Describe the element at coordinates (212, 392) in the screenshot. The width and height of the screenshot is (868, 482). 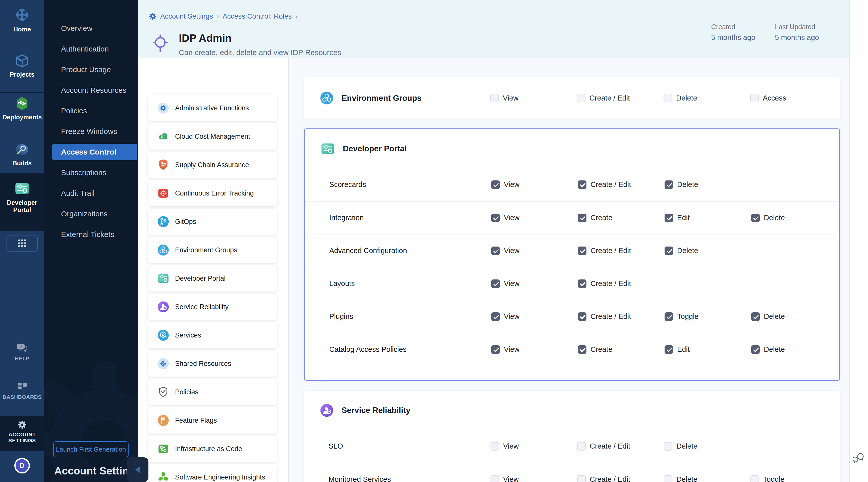
I see `module-card-policies: Policies` at that location.